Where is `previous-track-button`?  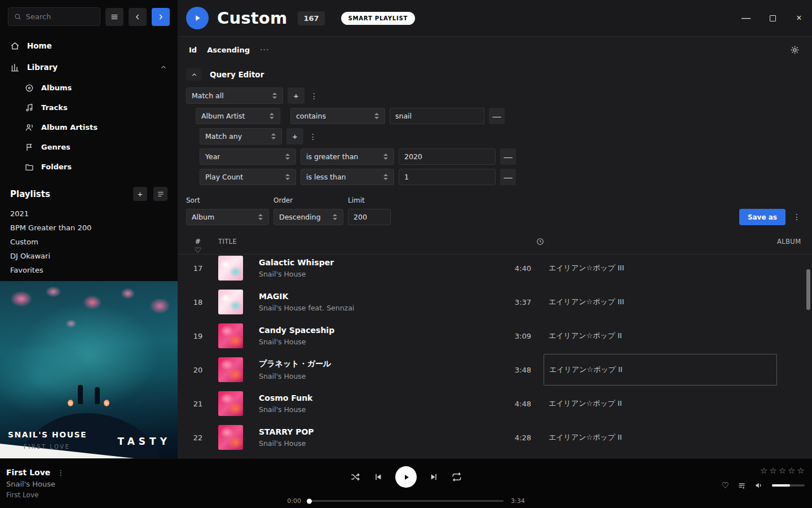 previous-track-button is located at coordinates (378, 477).